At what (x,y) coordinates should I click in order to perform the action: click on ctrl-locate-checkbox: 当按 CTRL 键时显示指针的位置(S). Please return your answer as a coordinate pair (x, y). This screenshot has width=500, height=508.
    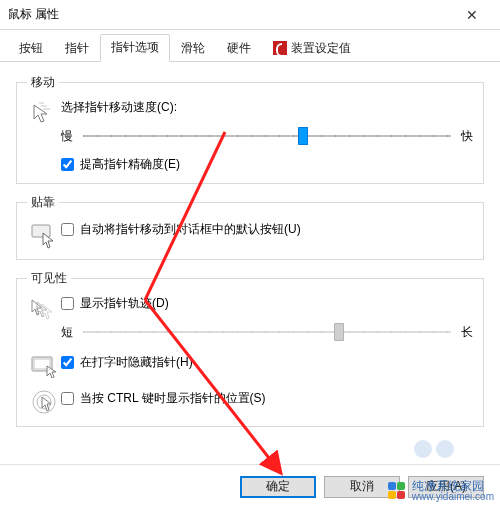
    Looking at the image, I should click on (267, 398).